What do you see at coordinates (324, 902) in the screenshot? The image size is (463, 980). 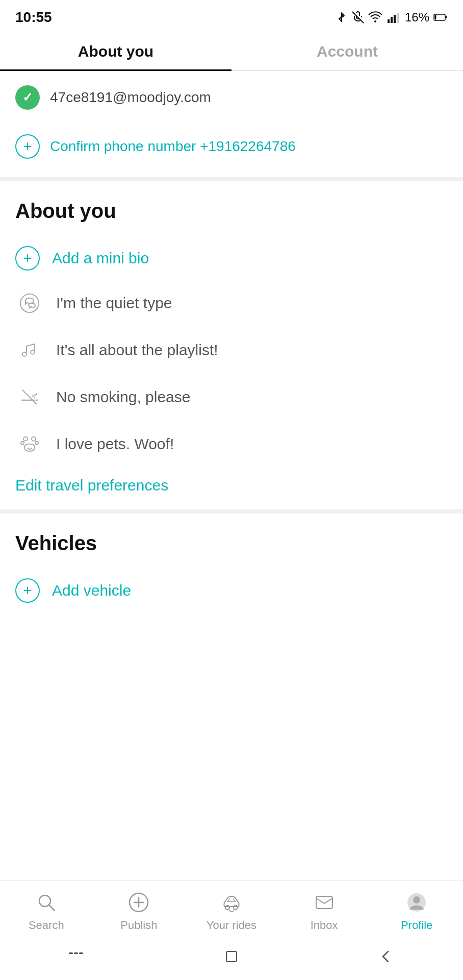 I see `inbox-icon` at bounding box center [324, 902].